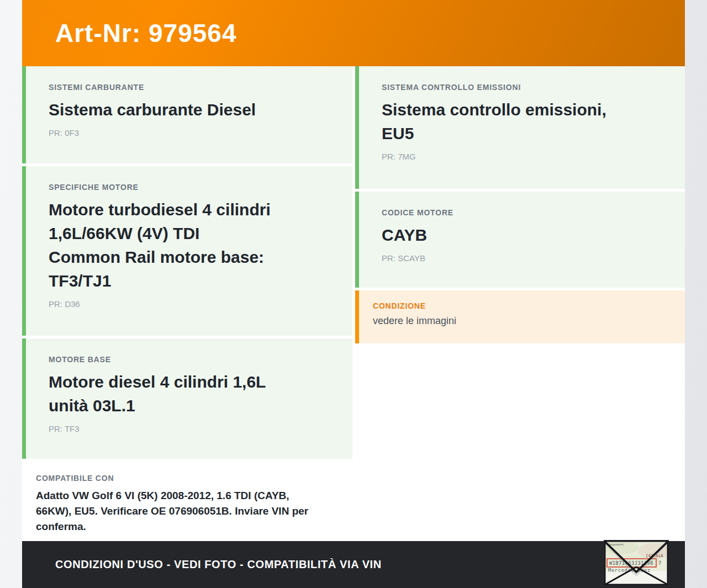 This screenshot has height=588, width=707. Describe the element at coordinates (219, 564) in the screenshot. I see `footer-notice-text: CONDIZIONI D'USO - VEDI FOTO - COMPATIBI…` at that location.